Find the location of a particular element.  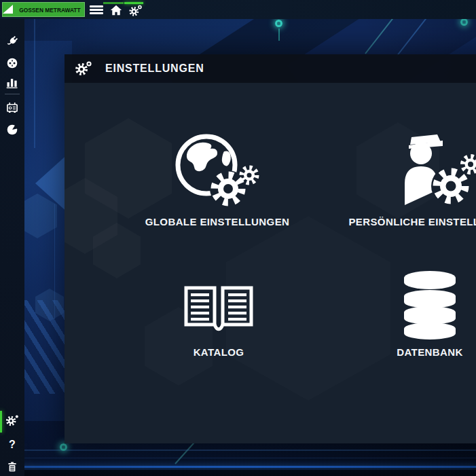

sidebar-item-measuring-device is located at coordinates (12, 108).